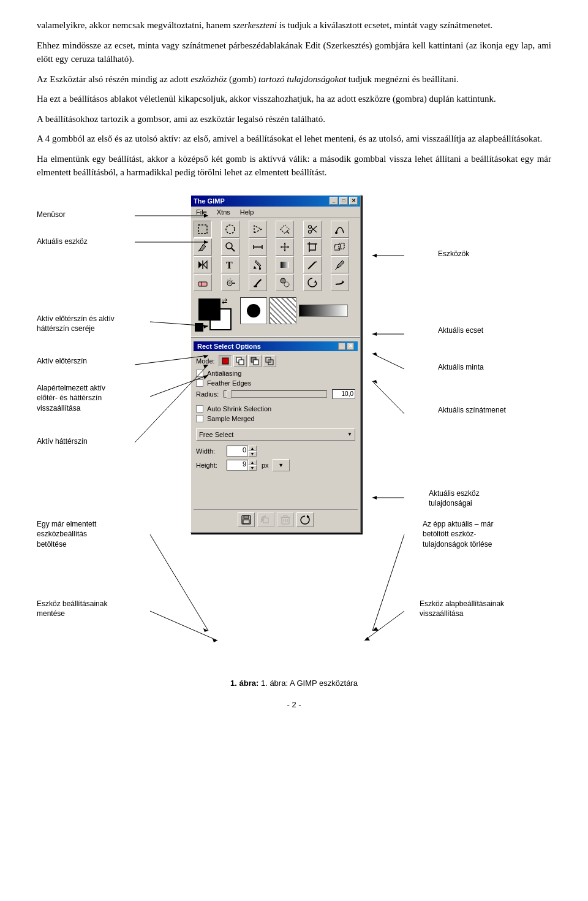  I want to click on auto-shrink-label: Auto Shrink Selection, so click(239, 409).